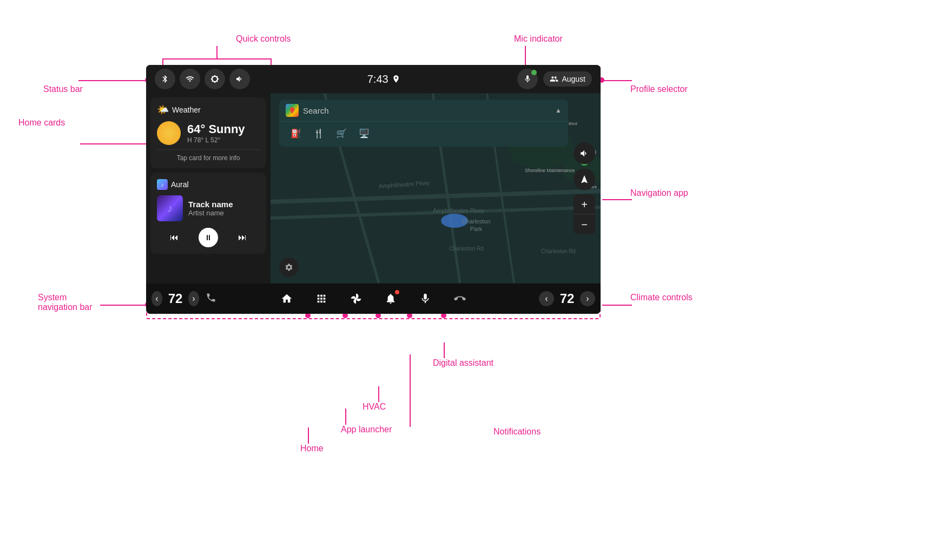 Image resolution: width=942 pixels, height=560 pixels. What do you see at coordinates (517, 432) in the screenshot?
I see `notifications-label: Notifications` at bounding box center [517, 432].